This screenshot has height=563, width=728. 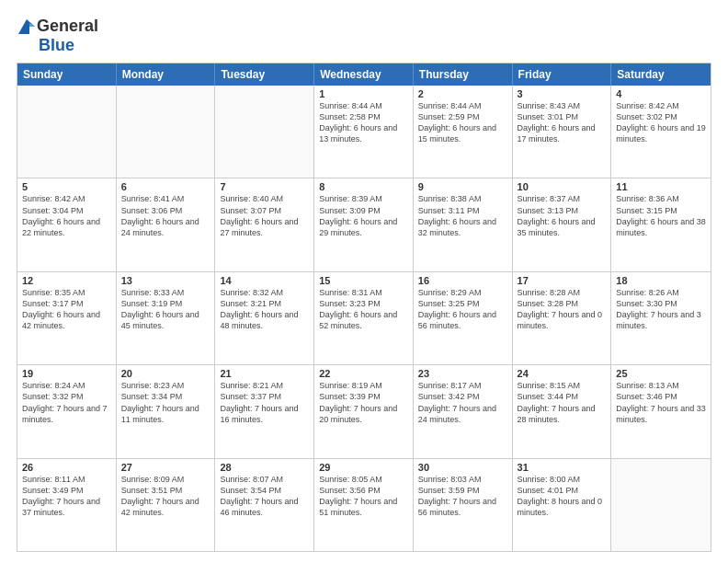 What do you see at coordinates (364, 505) in the screenshot?
I see `calendar-cell: 29Sunrise: 8:05 AMSunset: 3:56 PMDayligh…` at bounding box center [364, 505].